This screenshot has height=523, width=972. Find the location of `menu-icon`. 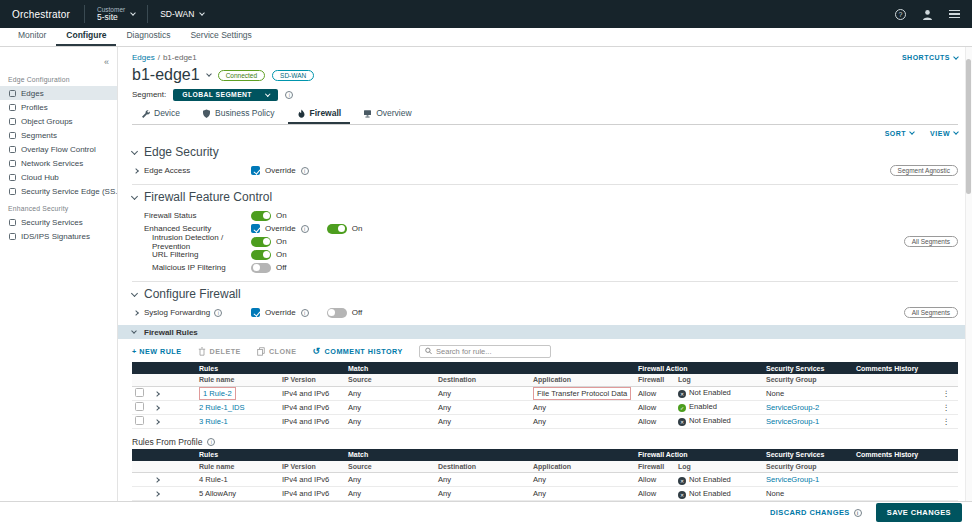

menu-icon is located at coordinates (954, 14).